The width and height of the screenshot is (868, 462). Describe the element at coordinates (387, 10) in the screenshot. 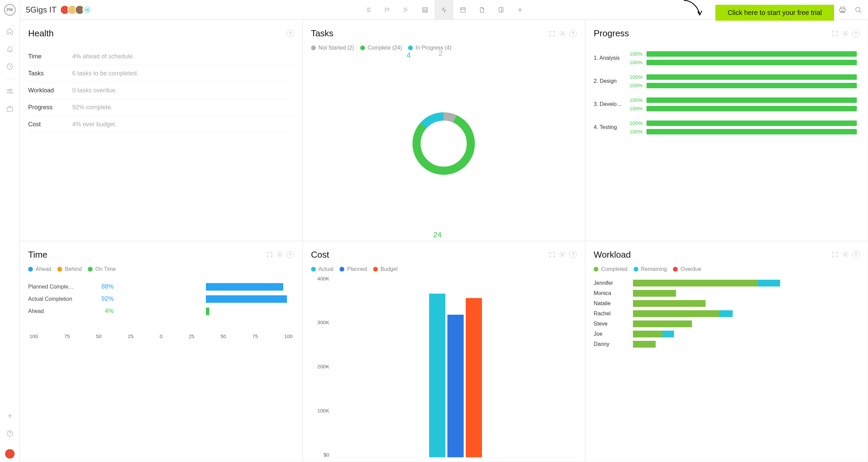

I see `view-board-icon` at that location.